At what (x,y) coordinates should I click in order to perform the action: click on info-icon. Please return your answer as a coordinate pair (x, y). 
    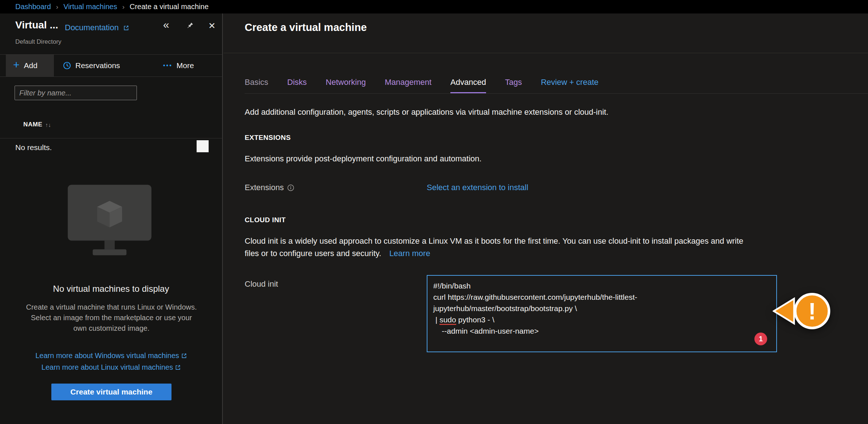
    Looking at the image, I should click on (291, 188).